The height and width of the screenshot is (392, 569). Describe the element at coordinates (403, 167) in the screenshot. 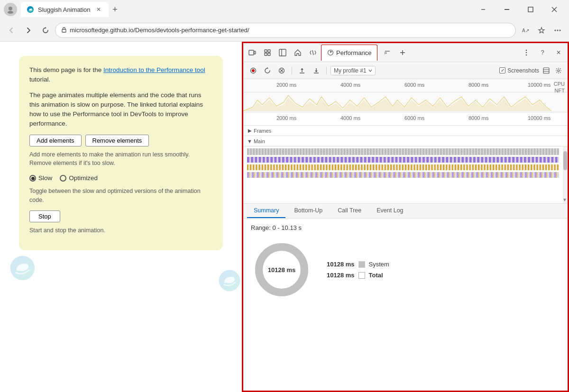

I see `yellow-stripes` at that location.